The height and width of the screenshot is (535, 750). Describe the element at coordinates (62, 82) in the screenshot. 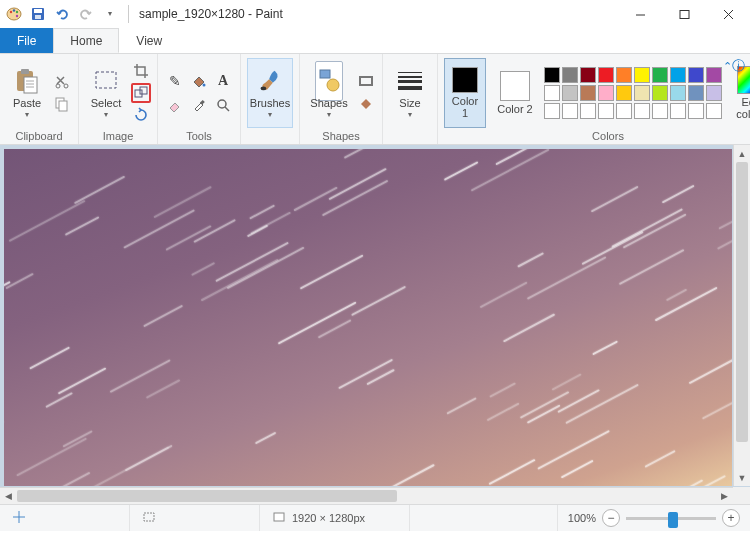

I see `cut-icon` at that location.